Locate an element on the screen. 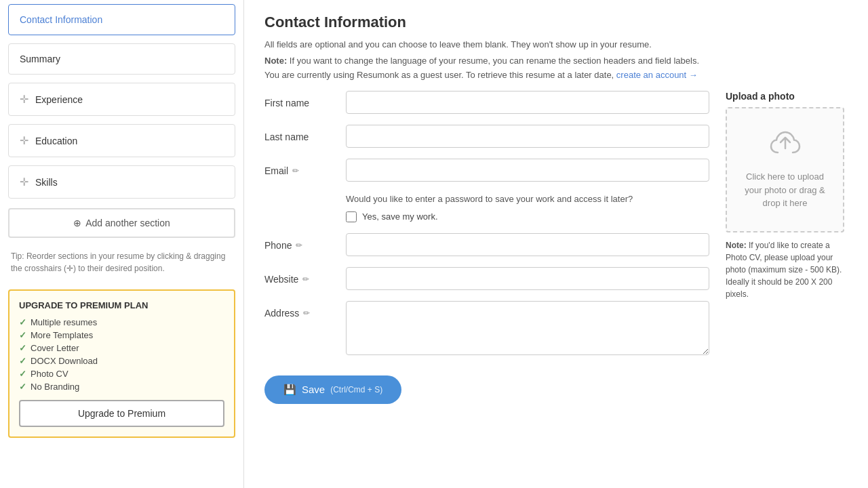 The image size is (868, 488). sidebar-item-education-label: Education is located at coordinates (56, 141).